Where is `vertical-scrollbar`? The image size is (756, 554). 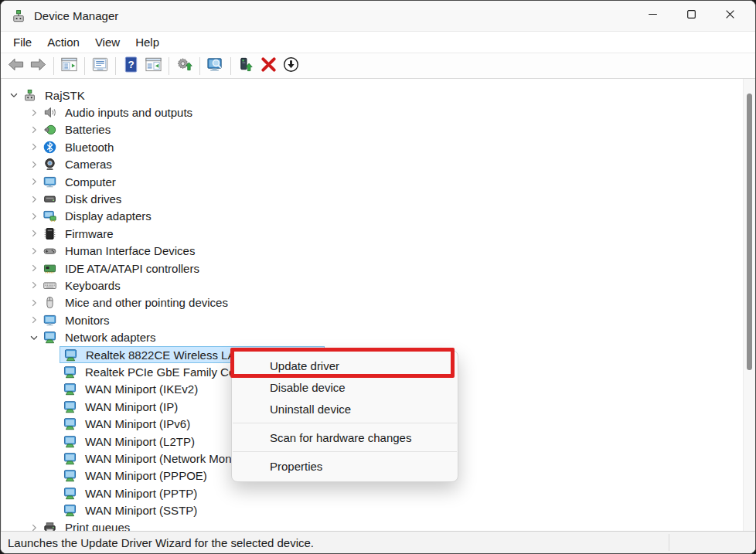
vertical-scrollbar is located at coordinates (749, 304).